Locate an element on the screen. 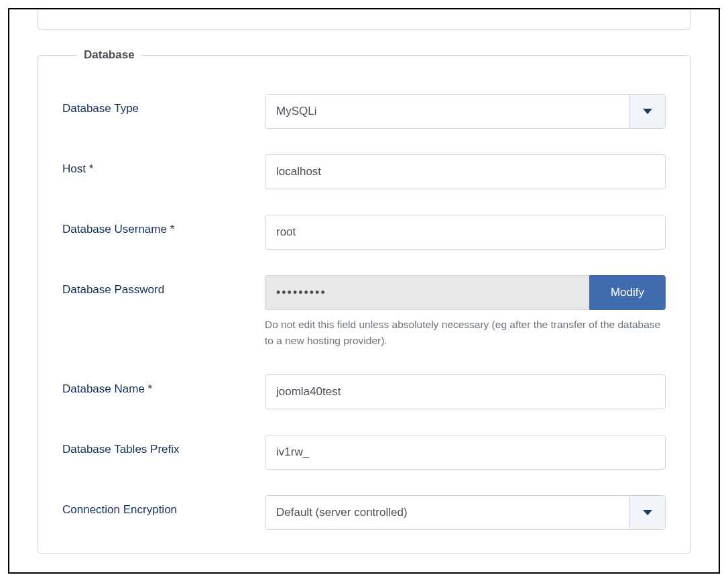 This screenshot has width=728, height=577. database-type-select: MySQLi is located at coordinates (465, 111).